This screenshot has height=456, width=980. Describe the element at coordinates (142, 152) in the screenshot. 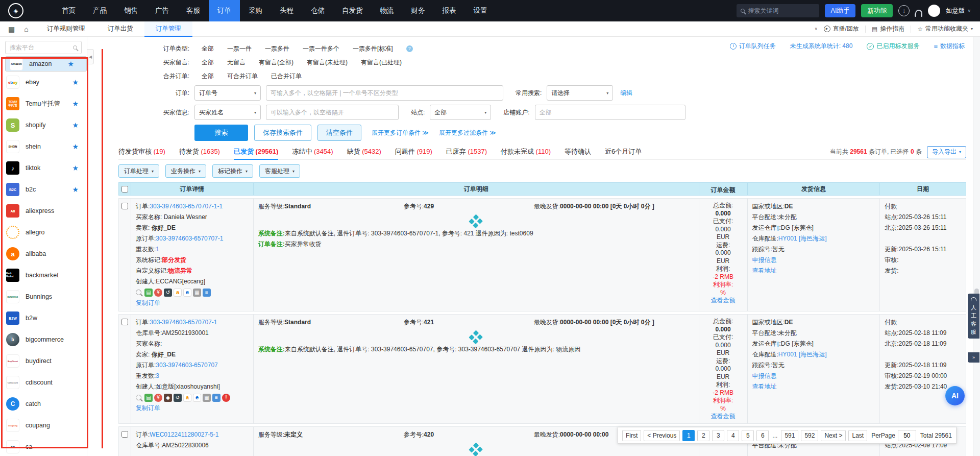

I see `status-tab: 待发货审核 (19)` at that location.